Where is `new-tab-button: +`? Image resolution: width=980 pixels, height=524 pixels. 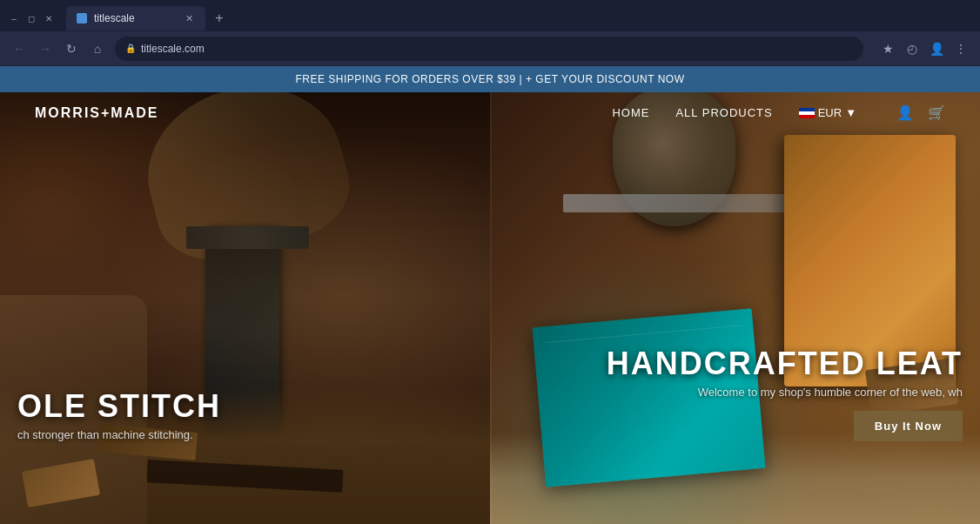
new-tab-button: + is located at coordinates (219, 18).